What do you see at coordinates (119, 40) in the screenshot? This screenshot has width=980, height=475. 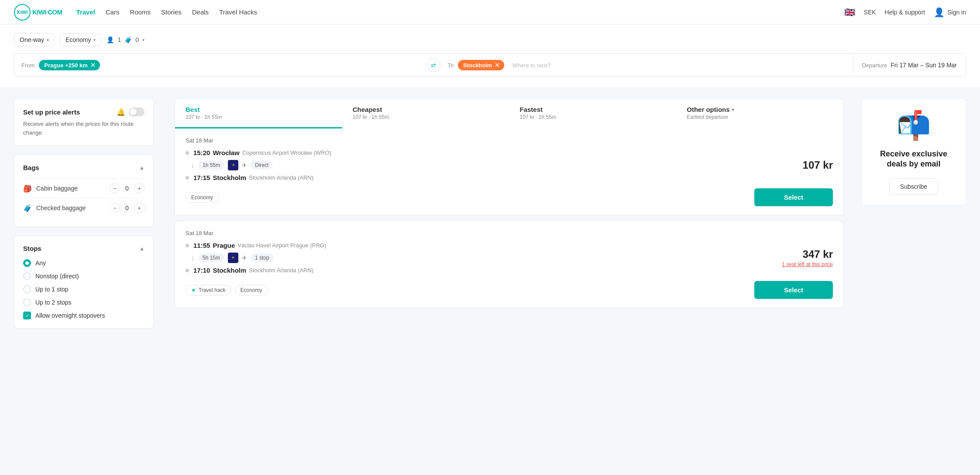 I see `adults-count: 1` at bounding box center [119, 40].